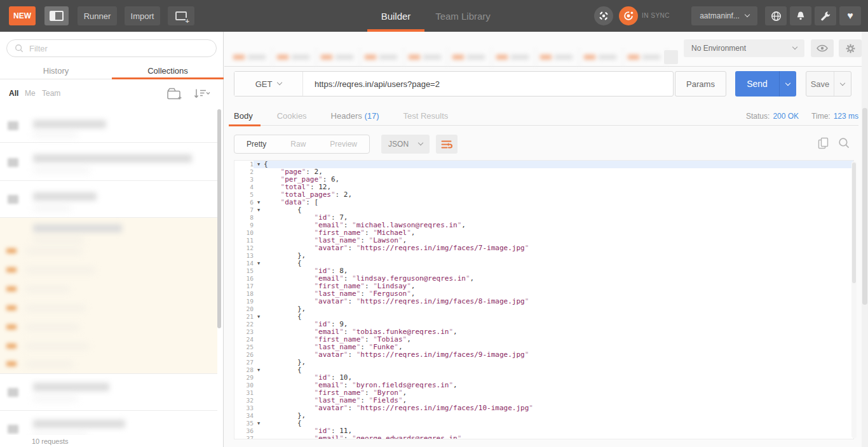 This screenshot has width=868, height=447. Describe the element at coordinates (355, 116) in the screenshot. I see `response-tab-headers: Headers (17)` at that location.